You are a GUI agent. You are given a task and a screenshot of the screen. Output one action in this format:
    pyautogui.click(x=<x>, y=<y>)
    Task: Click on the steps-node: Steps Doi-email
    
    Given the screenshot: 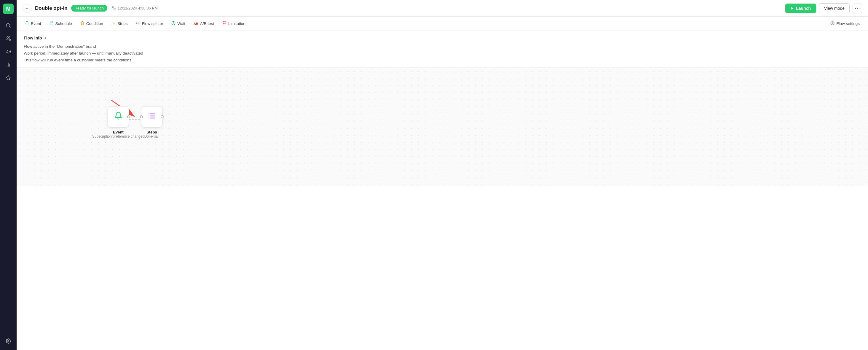 What is the action you would take?
    pyautogui.click(x=152, y=122)
    